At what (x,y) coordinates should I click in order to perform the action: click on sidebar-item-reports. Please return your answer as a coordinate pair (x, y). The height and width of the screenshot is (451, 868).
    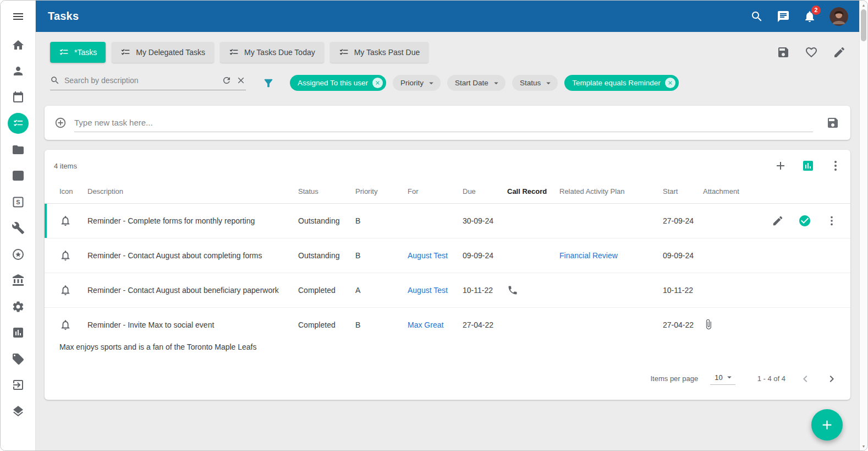
    Looking at the image, I should click on (18, 333).